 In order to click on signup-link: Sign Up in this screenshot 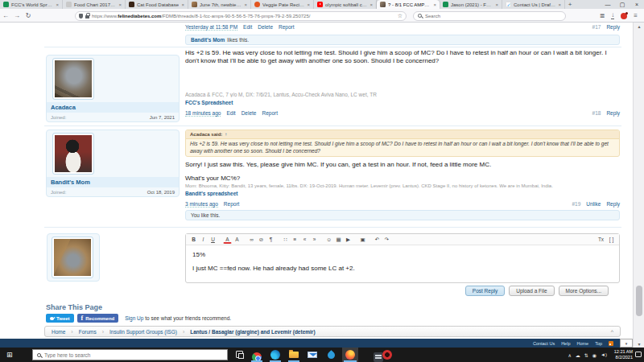, I will do `click(134, 319)`.